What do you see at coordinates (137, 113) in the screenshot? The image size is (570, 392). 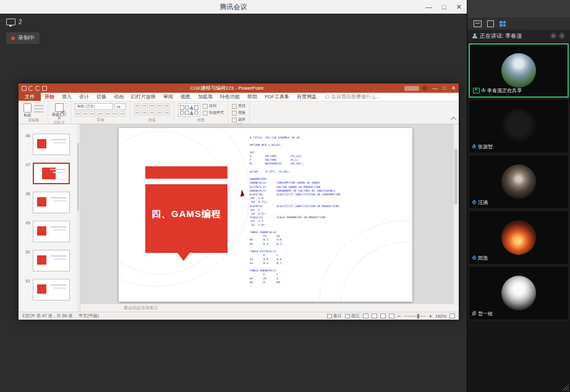 I see `align-left-button` at bounding box center [137, 113].